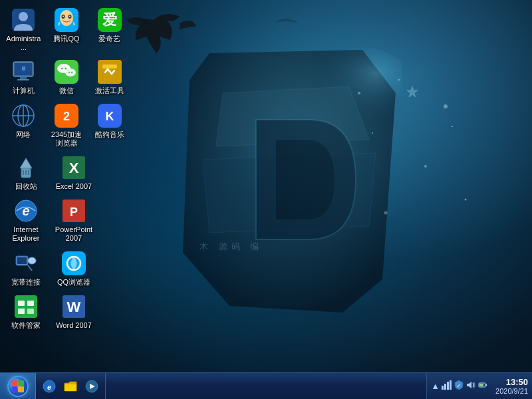  Describe the element at coordinates (509, 386) in the screenshot. I see `clock-area: 13:50 2020/9/21` at that location.